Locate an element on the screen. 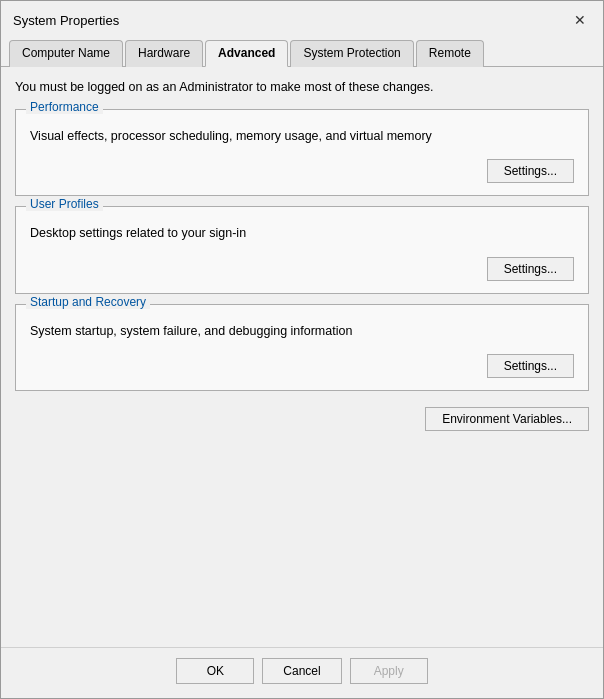 The image size is (604, 699). window-title: System Properties is located at coordinates (66, 20).